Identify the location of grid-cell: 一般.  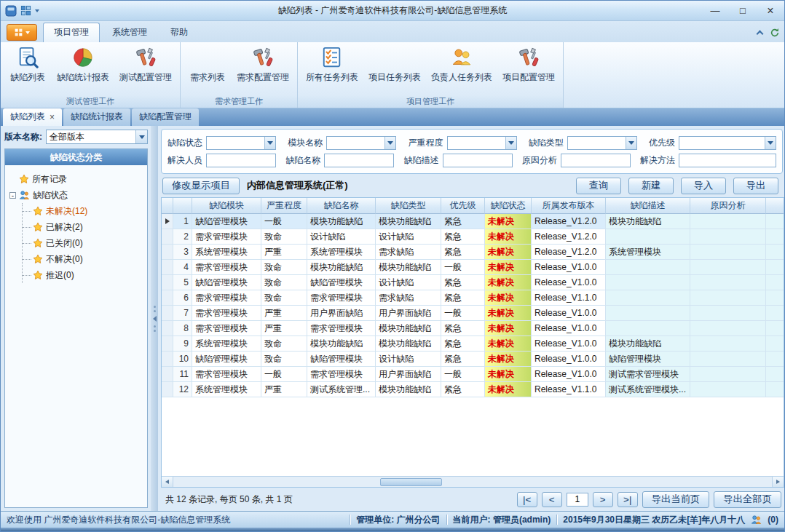
(463, 268).